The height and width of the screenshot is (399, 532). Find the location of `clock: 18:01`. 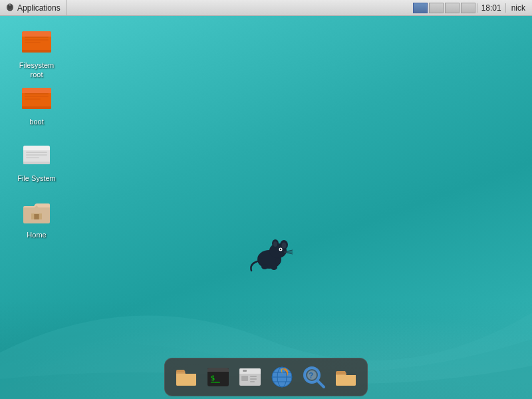

clock: 18:01 is located at coordinates (491, 8).